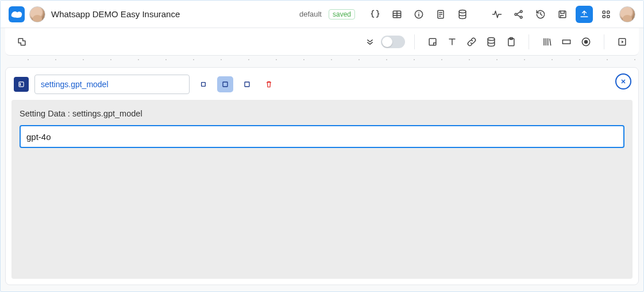 This screenshot has width=644, height=292. What do you see at coordinates (472, 42) in the screenshot?
I see `link-icon` at bounding box center [472, 42].